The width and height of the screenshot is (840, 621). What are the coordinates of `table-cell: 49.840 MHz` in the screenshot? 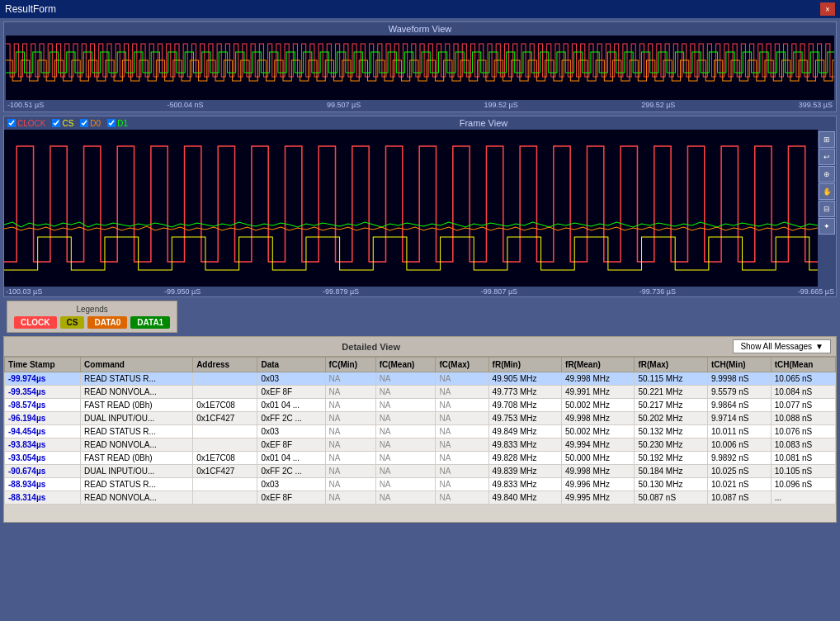 It's located at (525, 498).